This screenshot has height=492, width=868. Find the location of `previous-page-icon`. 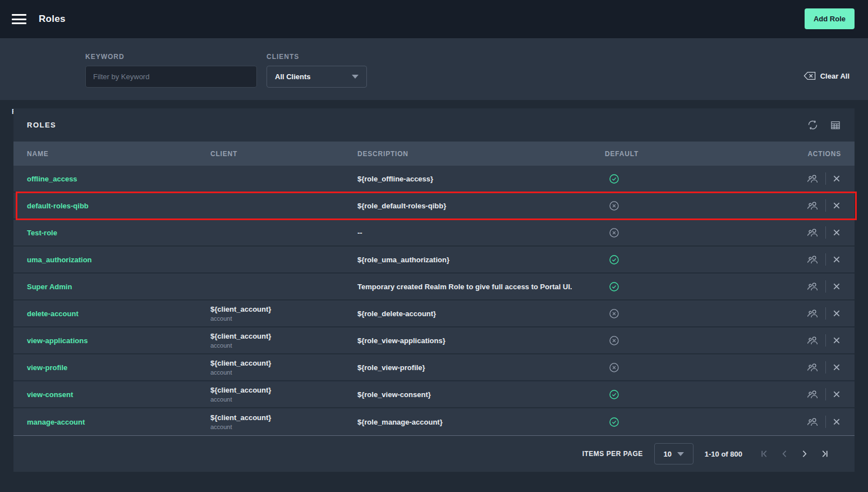

previous-page-icon is located at coordinates (784, 454).